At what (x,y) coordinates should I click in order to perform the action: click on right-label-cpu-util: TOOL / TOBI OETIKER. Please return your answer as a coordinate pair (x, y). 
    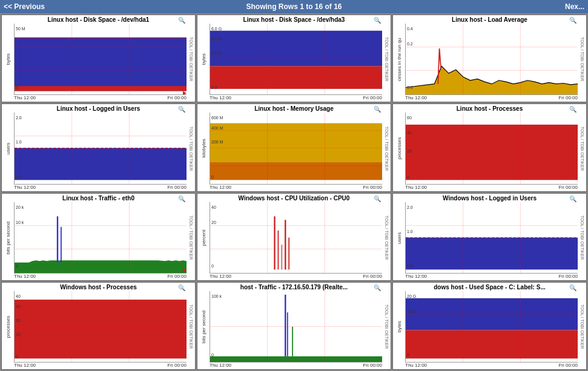
    Looking at the image, I should click on (386, 238).